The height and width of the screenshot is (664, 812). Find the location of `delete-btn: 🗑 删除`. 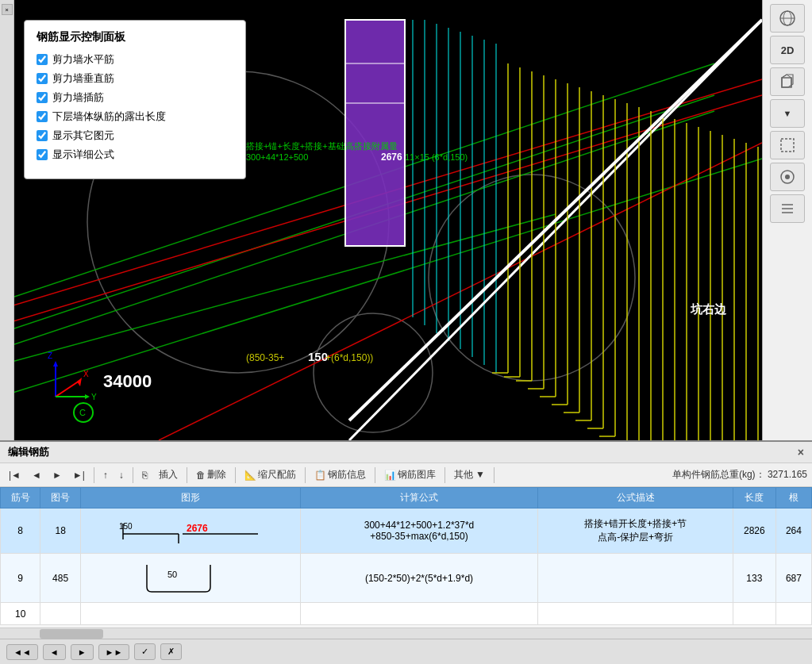

delete-btn: 🗑 删除 is located at coordinates (211, 474).